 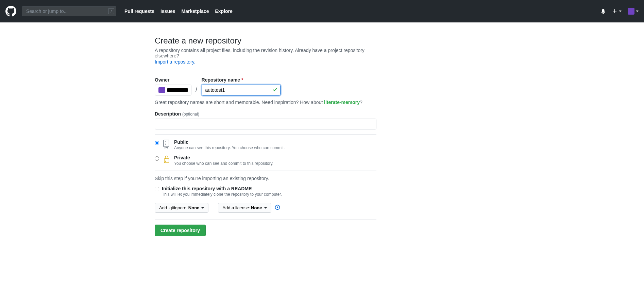 What do you see at coordinates (11, 11) in the screenshot?
I see `github-logo` at bounding box center [11, 11].